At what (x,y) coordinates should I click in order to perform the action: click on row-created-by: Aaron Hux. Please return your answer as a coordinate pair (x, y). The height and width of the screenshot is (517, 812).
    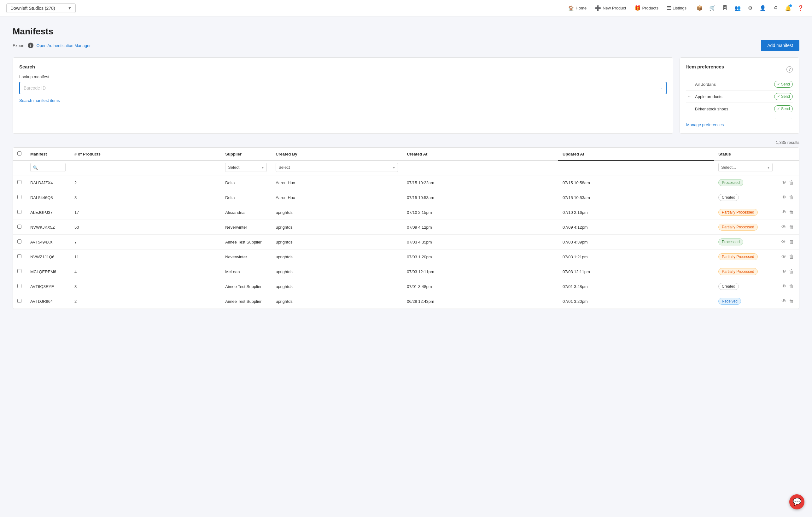
    Looking at the image, I should click on (337, 198).